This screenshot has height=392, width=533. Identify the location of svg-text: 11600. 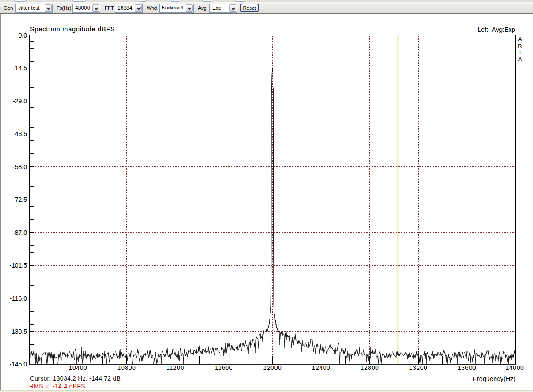
(224, 368).